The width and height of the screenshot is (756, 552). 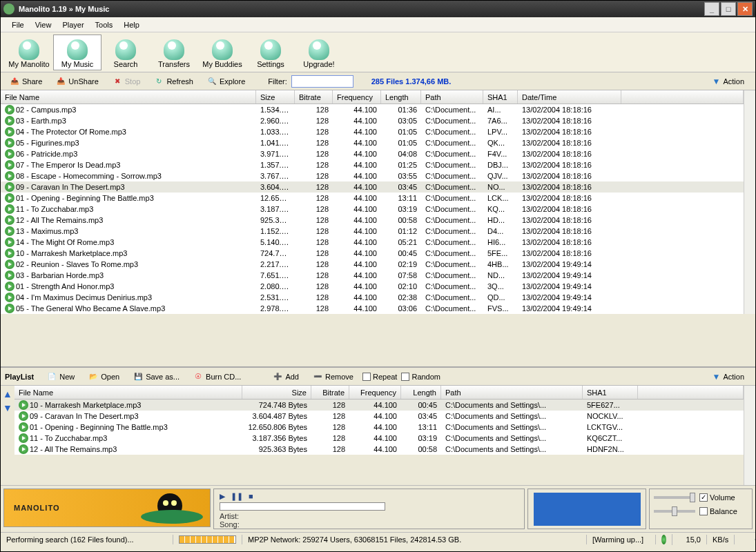 What do you see at coordinates (376, 392) in the screenshot?
I see `pl-col-frequency: Frequency` at bounding box center [376, 392].